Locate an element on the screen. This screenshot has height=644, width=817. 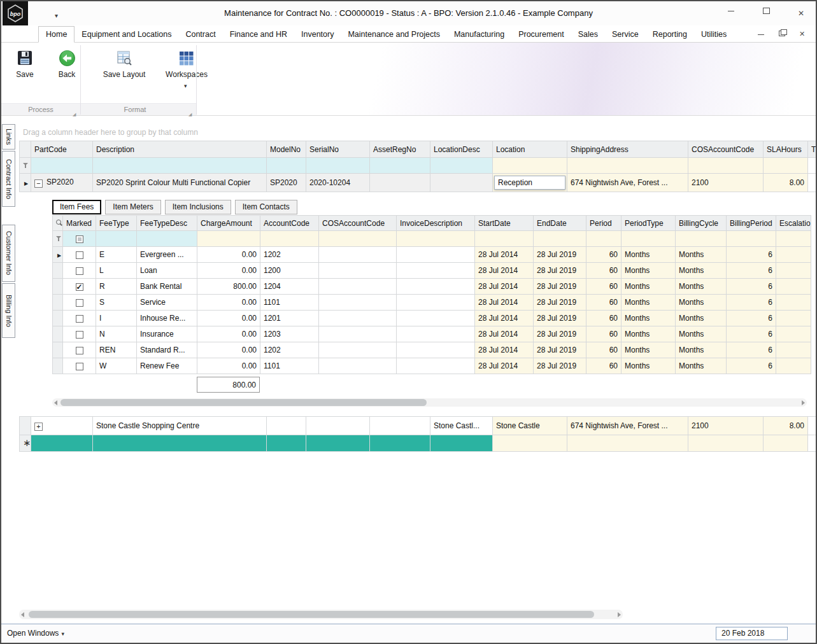
cell-cosaccountcode: 2100 is located at coordinates (726, 183).